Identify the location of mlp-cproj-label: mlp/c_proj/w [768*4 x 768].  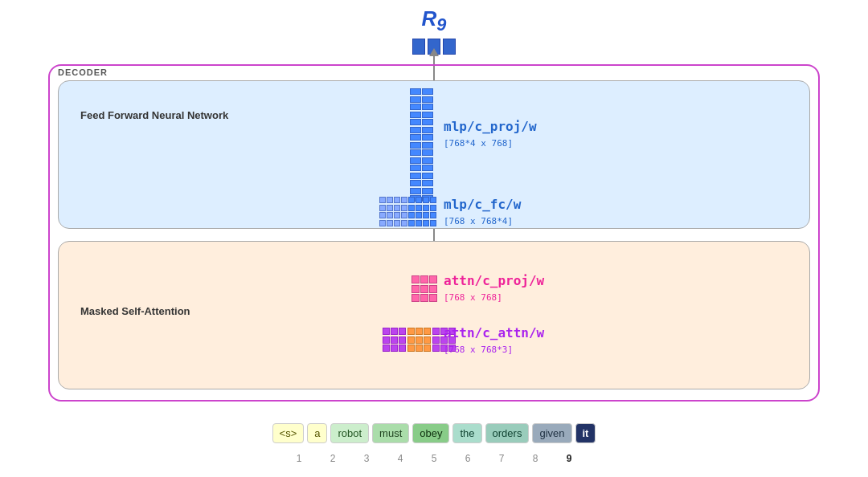
(490, 134).